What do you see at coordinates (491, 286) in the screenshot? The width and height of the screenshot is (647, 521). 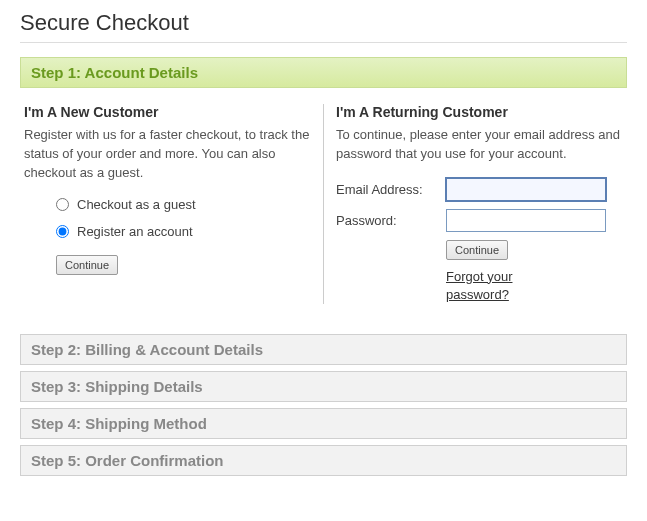 I see `forgot-password-link: Forgot your password?` at bounding box center [491, 286].